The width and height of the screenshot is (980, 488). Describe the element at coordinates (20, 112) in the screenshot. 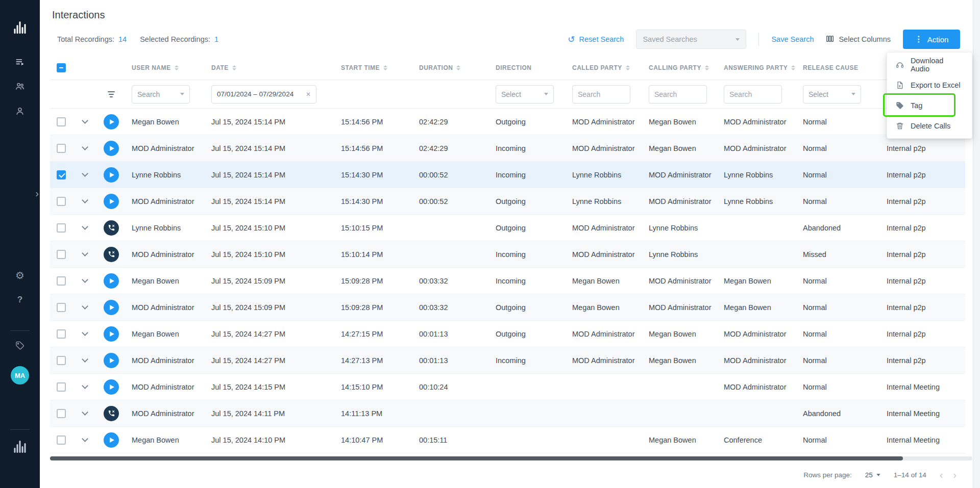

I see `sidebar-item-users` at that location.